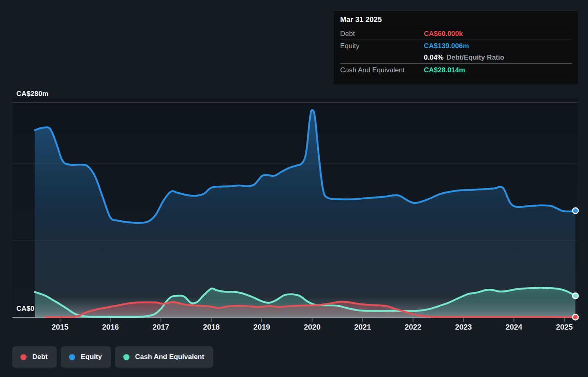  Describe the element at coordinates (447, 46) in the screenshot. I see `tooltip-equity-value: CA$139.006m` at that location.